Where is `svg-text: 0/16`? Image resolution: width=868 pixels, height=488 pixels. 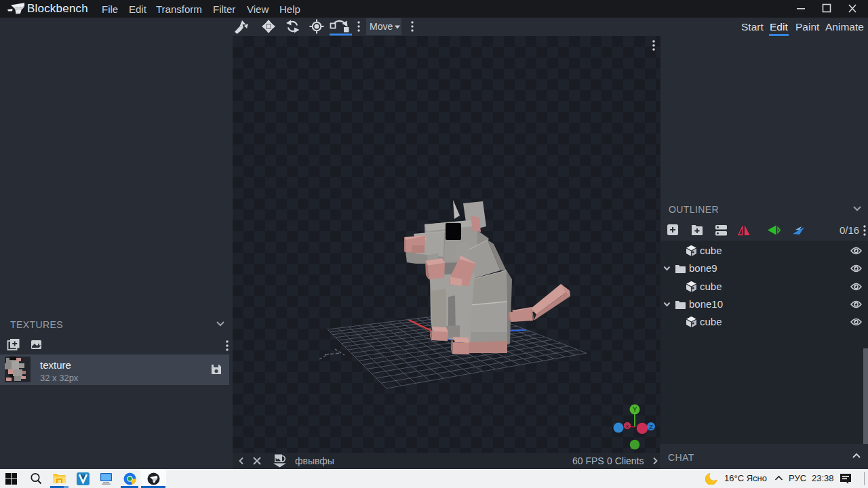
svg-text: 0/16 is located at coordinates (849, 230).